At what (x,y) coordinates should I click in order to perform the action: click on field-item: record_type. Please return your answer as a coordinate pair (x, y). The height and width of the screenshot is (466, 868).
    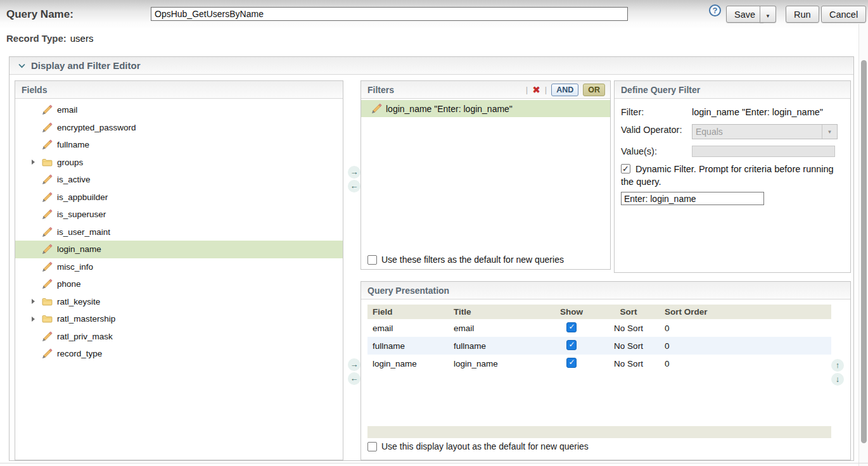
    Looking at the image, I should click on (179, 354).